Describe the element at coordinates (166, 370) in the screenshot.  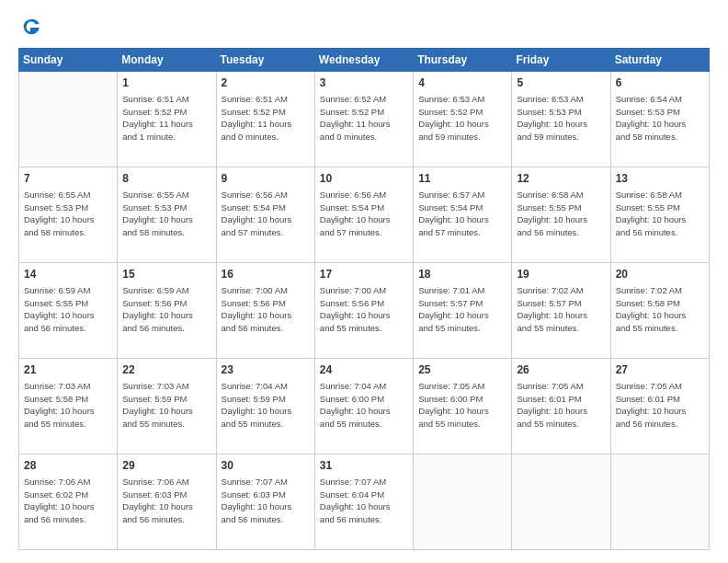
I see `day-number: 22` at that location.